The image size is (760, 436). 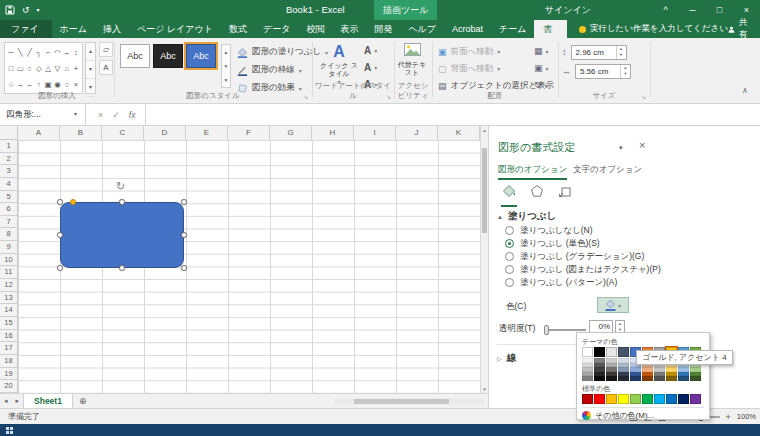 I want to click on ribbon-tab: ホーム, so click(x=74, y=29).